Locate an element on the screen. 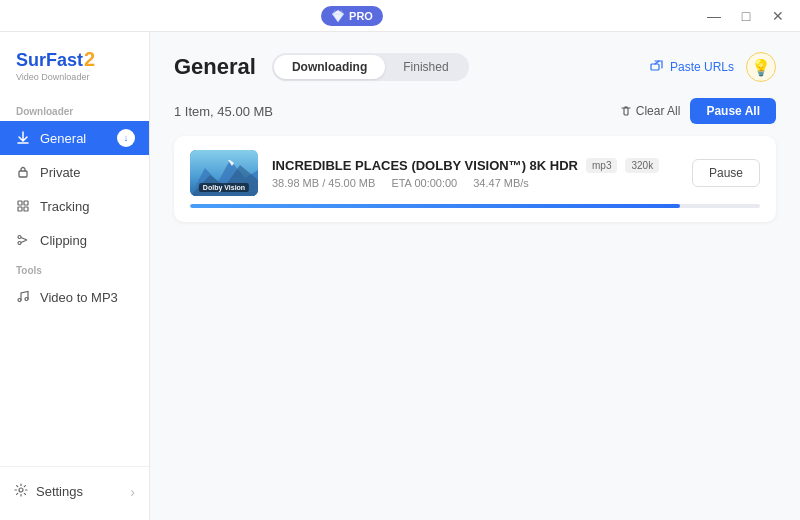 The height and width of the screenshot is (520, 800). stats-bar: 1 Item, 45.00 MB Clear All Pause All is located at coordinates (475, 111).